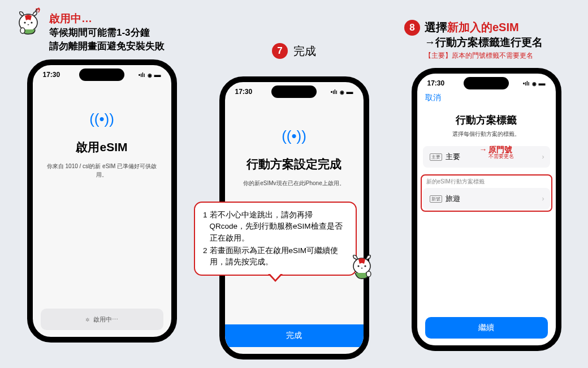 The height and width of the screenshot is (368, 588). What do you see at coordinates (496, 153) in the screenshot?
I see `annotation-primary: →原門號 不需要更名` at bounding box center [496, 153].